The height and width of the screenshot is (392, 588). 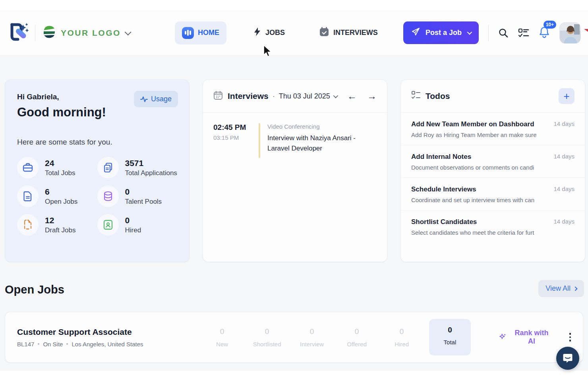 What do you see at coordinates (295, 135) in the screenshot?
I see `interview-event: 02:45 PM 03:15 PM Video Conferencing Int…` at bounding box center [295, 135].